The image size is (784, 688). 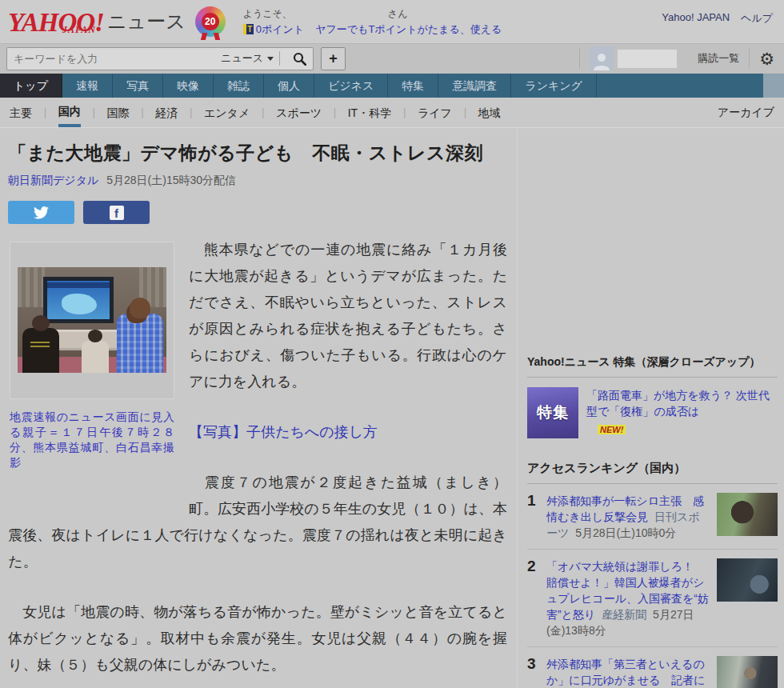 I want to click on tab-ishikichousa: 意識調査, so click(x=475, y=86).